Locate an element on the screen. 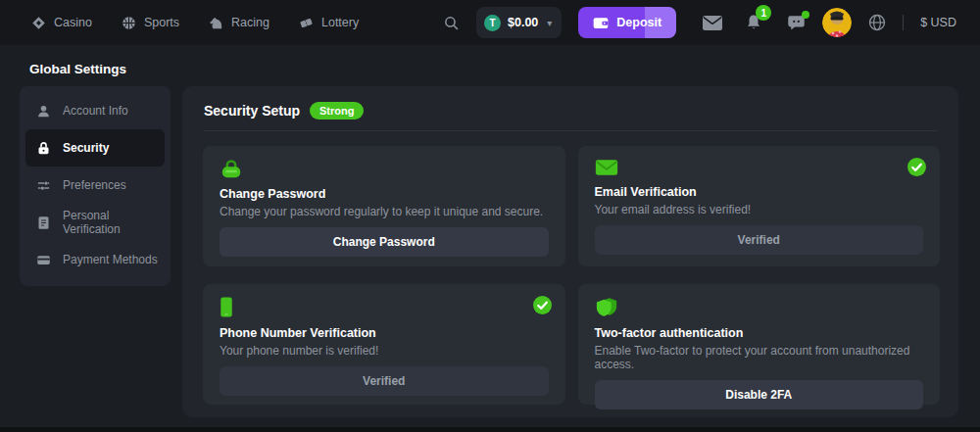 This screenshot has height=432, width=980. card-description: Enable Two-factor to protect your accoun… is located at coordinates (760, 358).